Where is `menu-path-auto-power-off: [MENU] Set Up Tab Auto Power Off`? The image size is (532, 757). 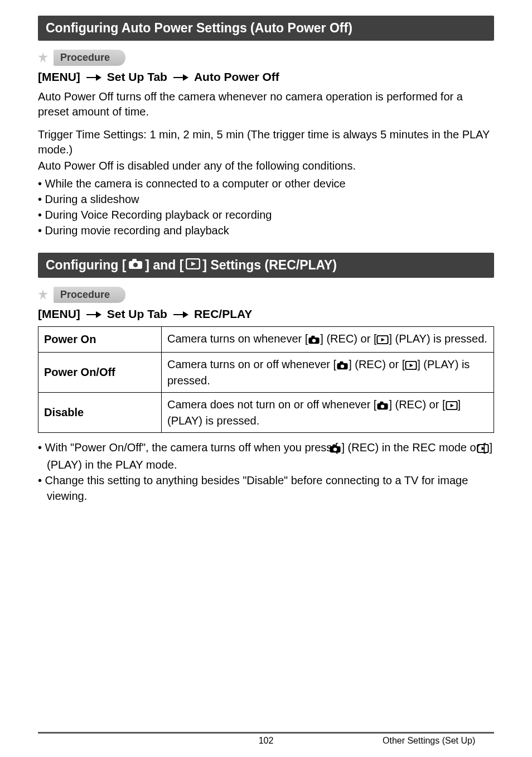
menu-path-auto-power-off: [MENU] Set Up Tab Auto Power Off is located at coordinates (266, 77).